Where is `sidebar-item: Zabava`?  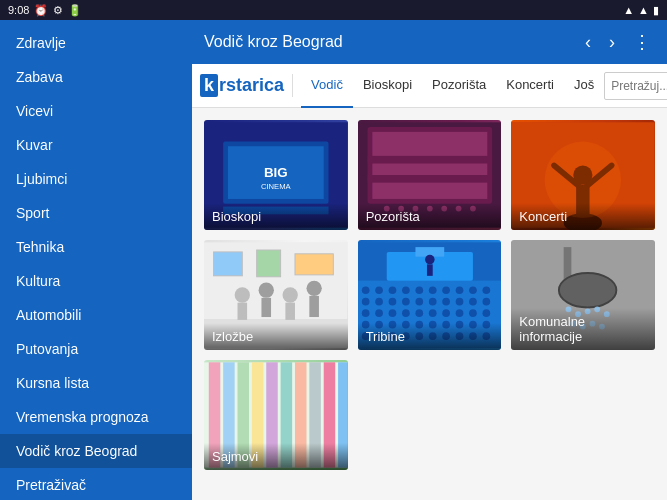
sidebar-item: Zabava is located at coordinates (96, 77).